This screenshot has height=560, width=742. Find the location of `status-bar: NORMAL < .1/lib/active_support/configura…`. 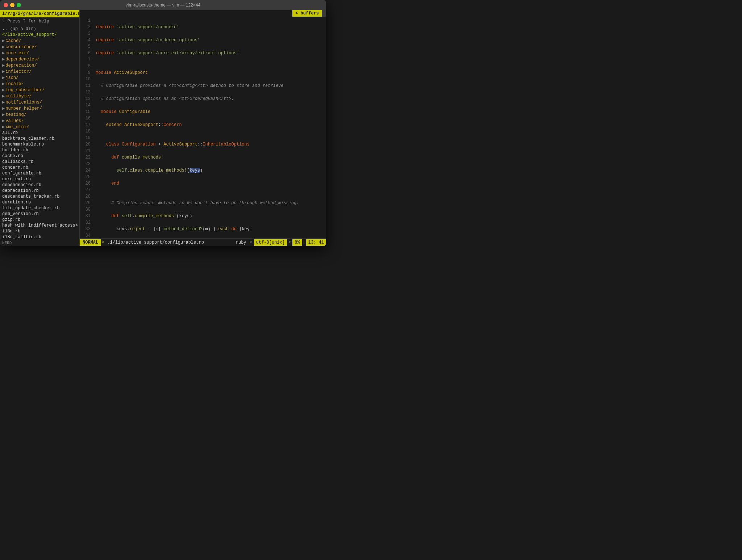

status-bar: NORMAL < .1/lib/active_support/configura… is located at coordinates (203, 242).